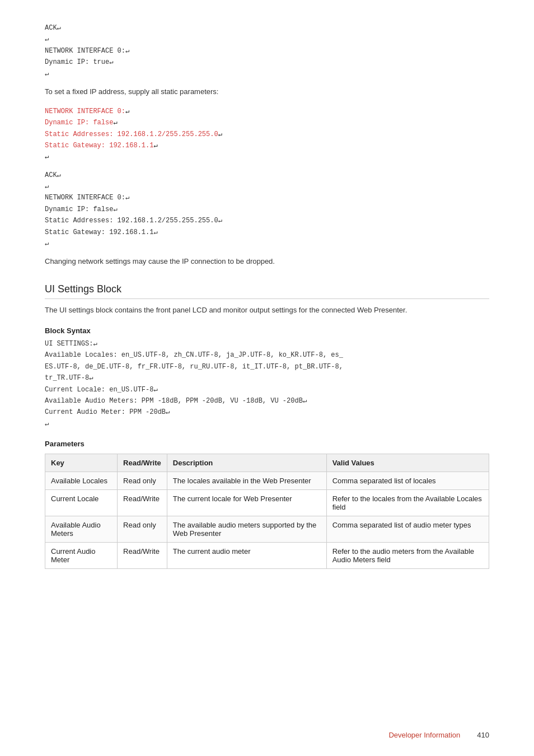 The height and width of the screenshot is (756, 534). I want to click on col-rw: Read/Write, so click(142, 463).